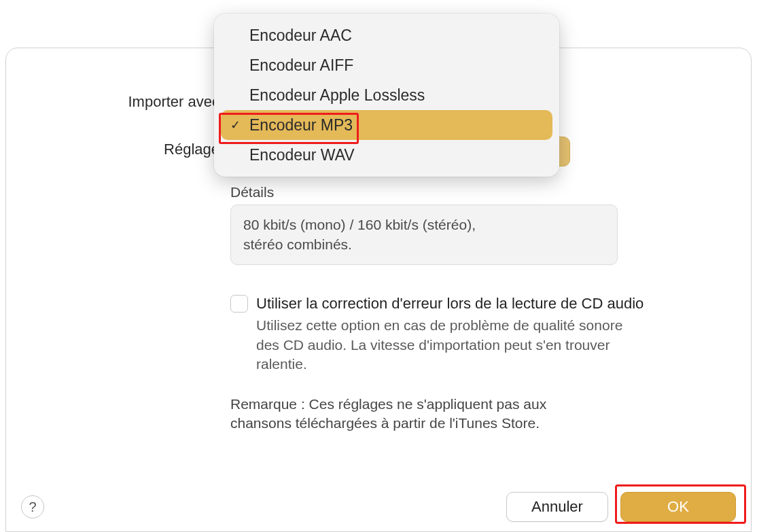  I want to click on error-correction-checkbox, so click(239, 304).